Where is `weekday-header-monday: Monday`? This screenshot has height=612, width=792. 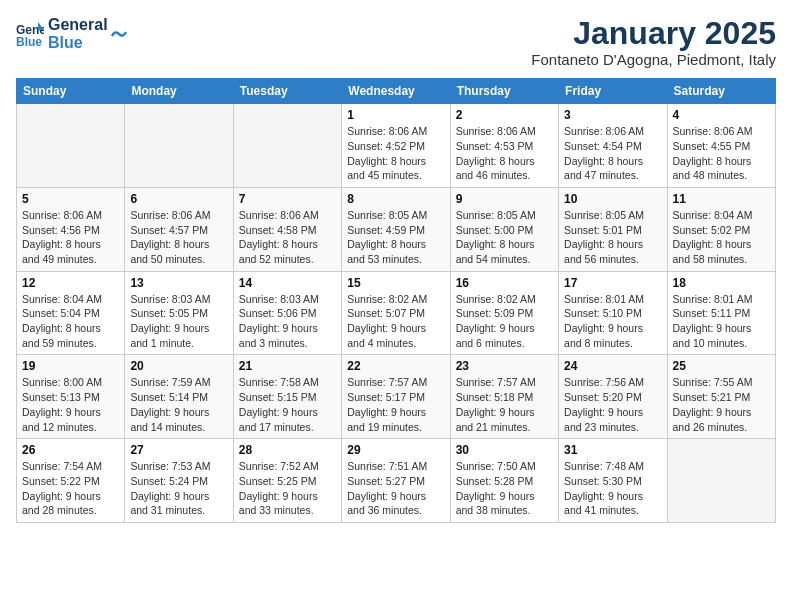
weekday-header-monday: Monday is located at coordinates (179, 92).